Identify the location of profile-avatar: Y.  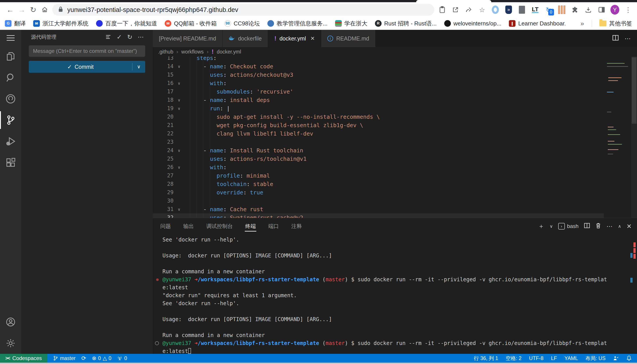
(615, 10).